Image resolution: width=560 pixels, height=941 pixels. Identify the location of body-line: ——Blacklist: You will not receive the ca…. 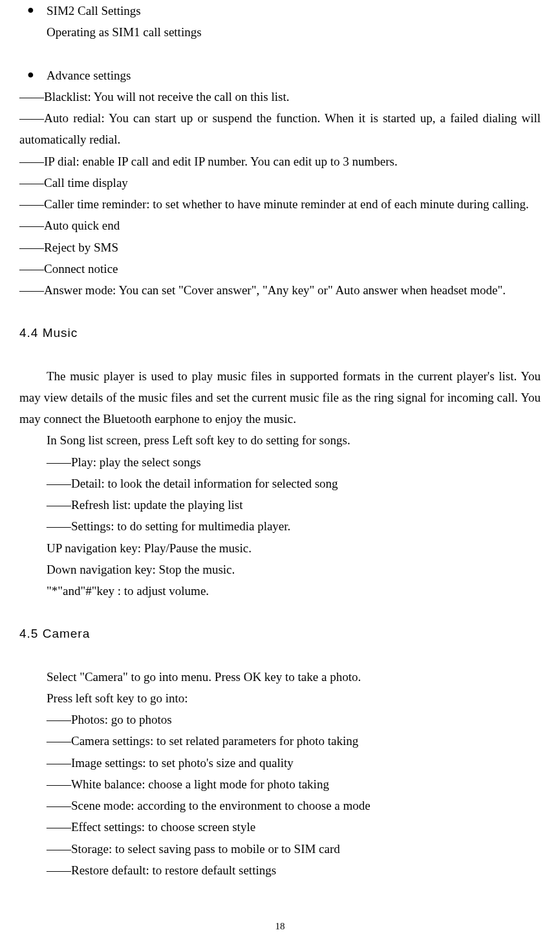
(280, 97).